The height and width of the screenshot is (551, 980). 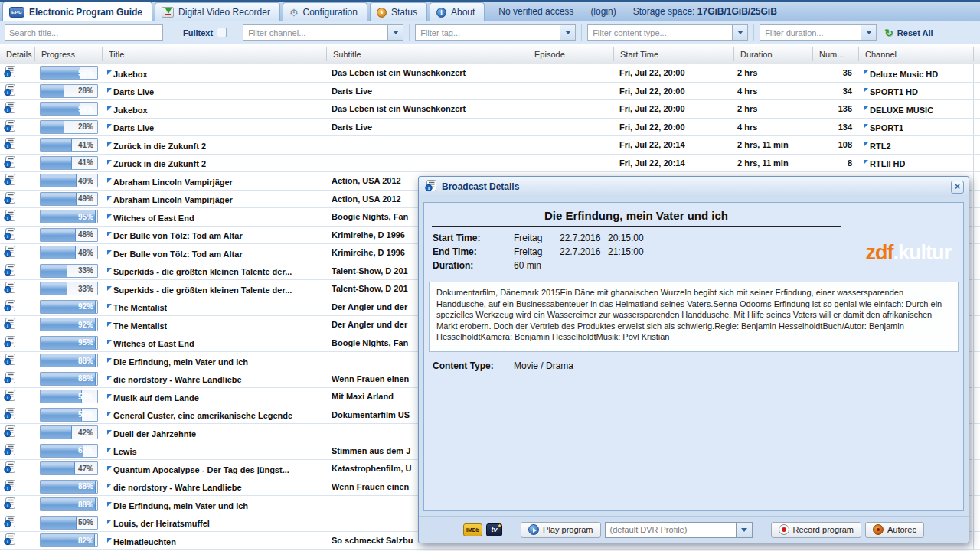 What do you see at coordinates (835, 163) in the screenshot?
I see `num-cell: 8` at bounding box center [835, 163].